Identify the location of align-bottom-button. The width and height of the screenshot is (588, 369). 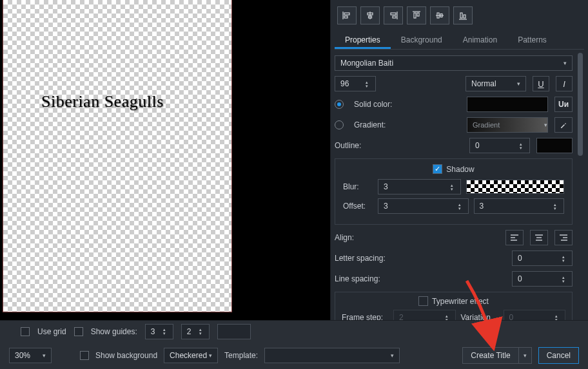
(463, 15).